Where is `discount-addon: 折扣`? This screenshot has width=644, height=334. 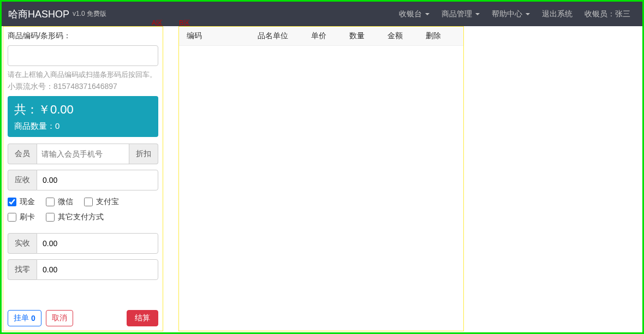
discount-addon: 折扣 is located at coordinates (144, 154).